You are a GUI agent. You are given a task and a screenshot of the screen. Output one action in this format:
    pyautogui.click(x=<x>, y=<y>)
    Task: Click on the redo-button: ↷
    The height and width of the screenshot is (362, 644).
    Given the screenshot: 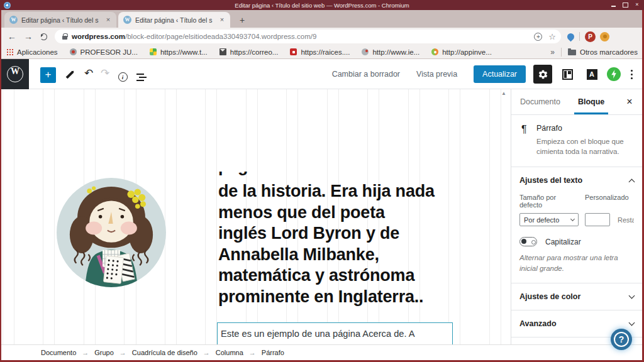 What is the action you would take?
    pyautogui.click(x=105, y=74)
    